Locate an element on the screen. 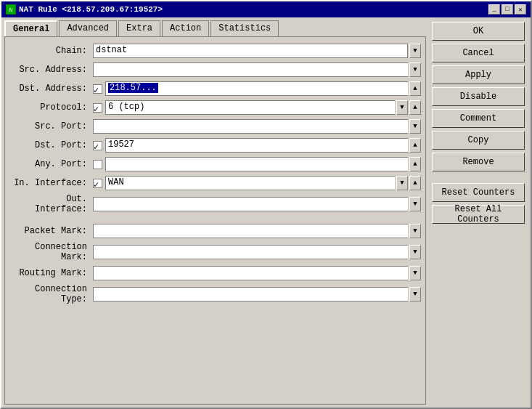 This screenshot has width=532, height=409. cancel-button: Cancel is located at coordinates (478, 53).